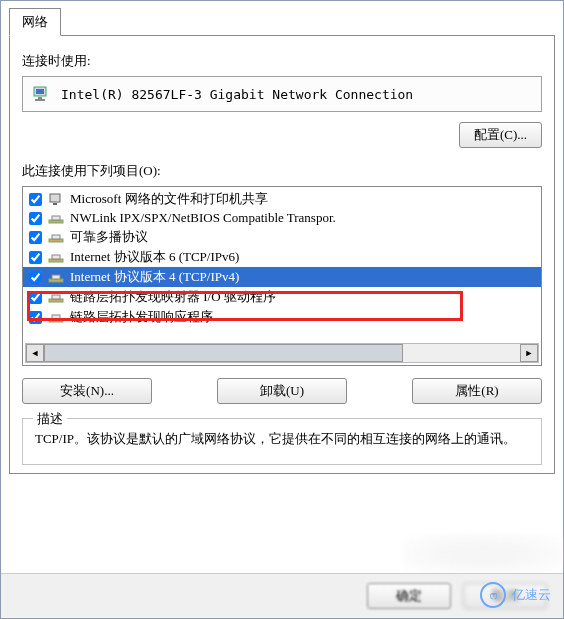  Describe the element at coordinates (282, 353) in the screenshot. I see `scroll-track` at that location.